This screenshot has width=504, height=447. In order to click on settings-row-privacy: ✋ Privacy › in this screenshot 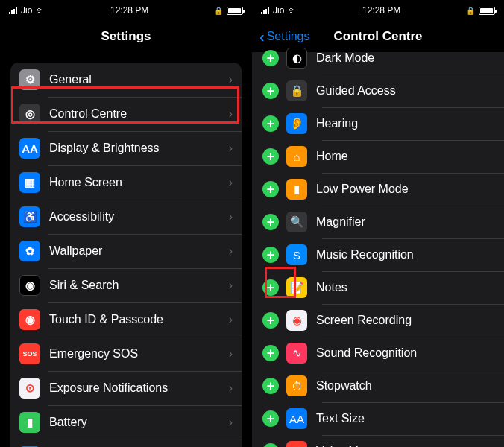, I will do `click(126, 443)`.